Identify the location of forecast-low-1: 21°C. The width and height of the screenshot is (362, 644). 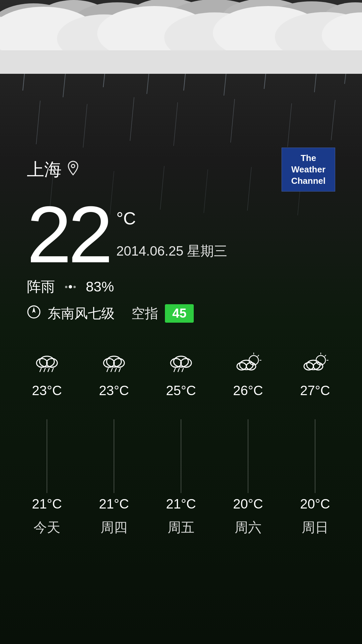
(47, 504).